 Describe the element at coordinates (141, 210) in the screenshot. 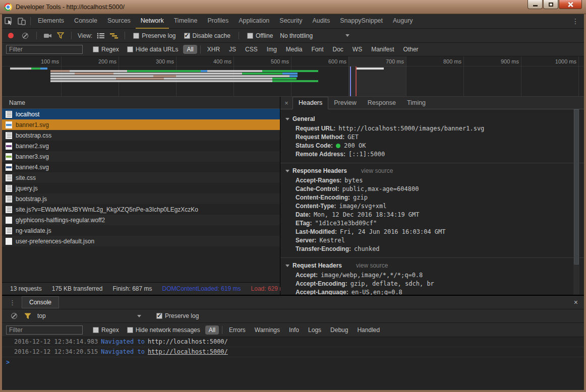

I see `request-row-site-js: site.js?v=EWaMeWsJBYWmL2g_KkgXZQ5nPe-a3I…` at that location.